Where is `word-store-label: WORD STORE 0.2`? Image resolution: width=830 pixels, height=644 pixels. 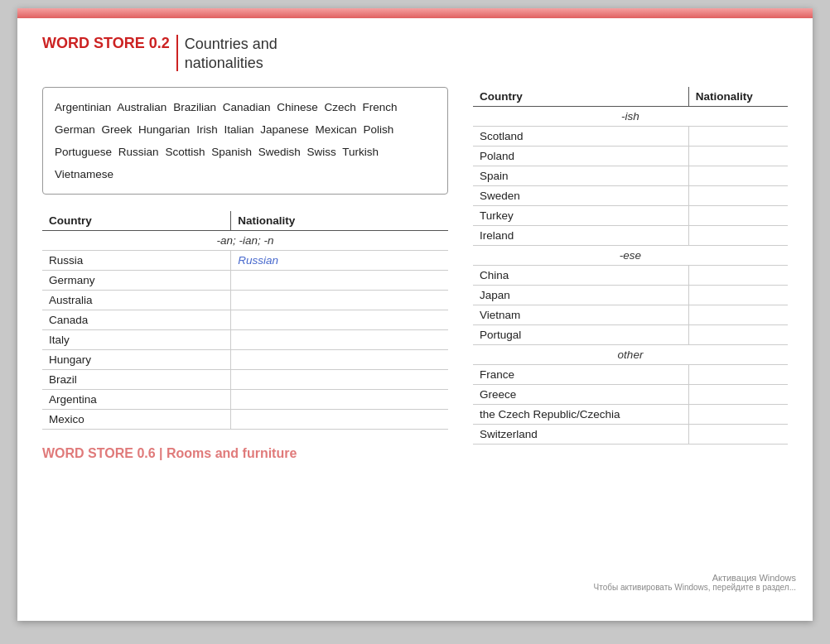 word-store-label: WORD STORE 0.2 is located at coordinates (106, 43).